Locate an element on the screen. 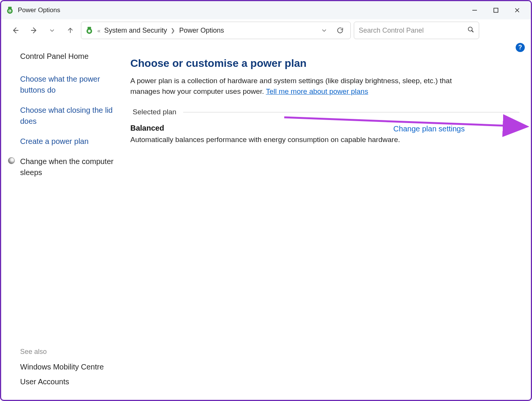  recent-locations-dropdown is located at coordinates (52, 30).